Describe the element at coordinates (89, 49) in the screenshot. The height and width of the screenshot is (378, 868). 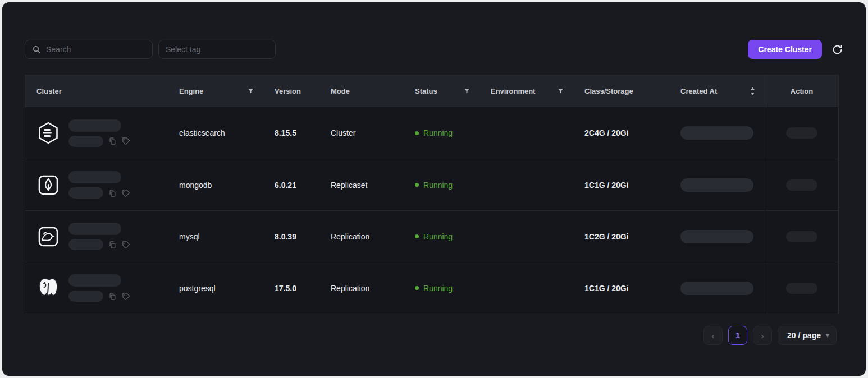
I see `search-box` at that location.